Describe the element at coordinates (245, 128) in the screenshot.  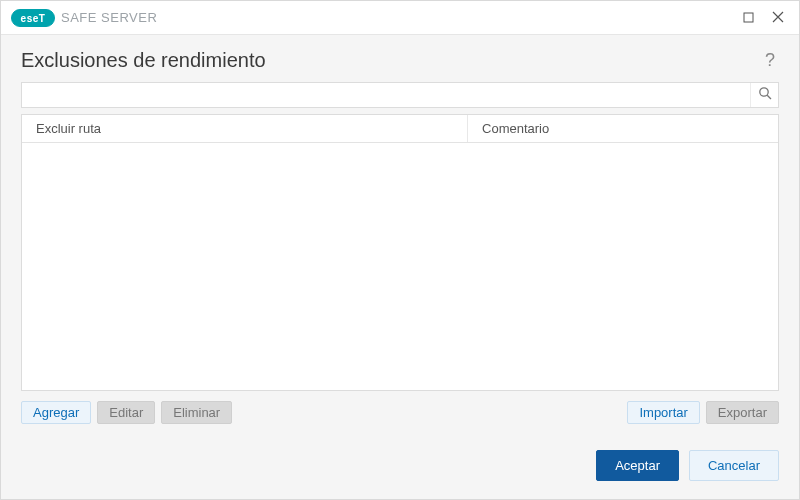
I see `column-header-path: Excluir ruta` at that location.